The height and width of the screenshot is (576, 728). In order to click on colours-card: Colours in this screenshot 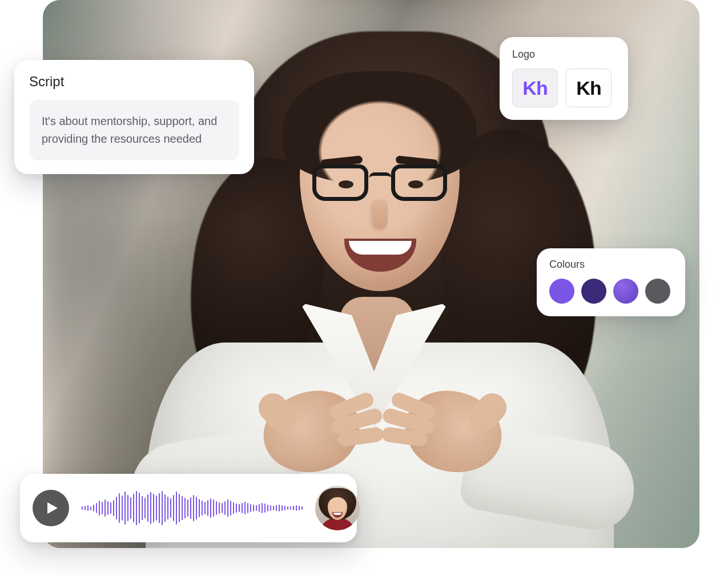, I will do `click(611, 282)`.